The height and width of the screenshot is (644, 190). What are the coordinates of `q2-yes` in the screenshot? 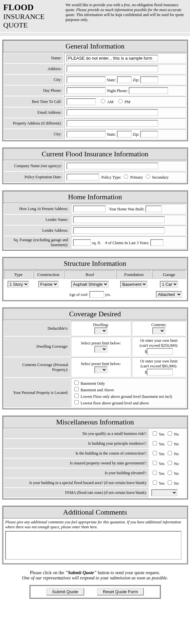 It's located at (155, 443).